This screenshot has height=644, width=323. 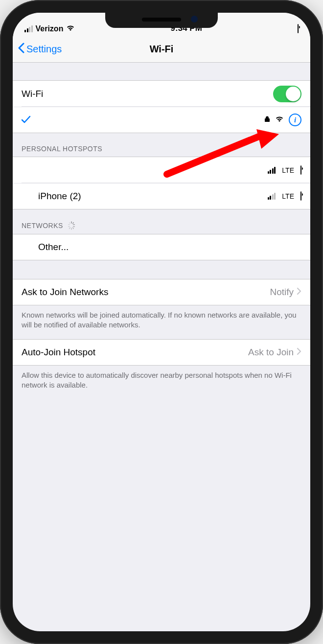 I want to click on other-network-cell: Other..., so click(x=162, y=247).